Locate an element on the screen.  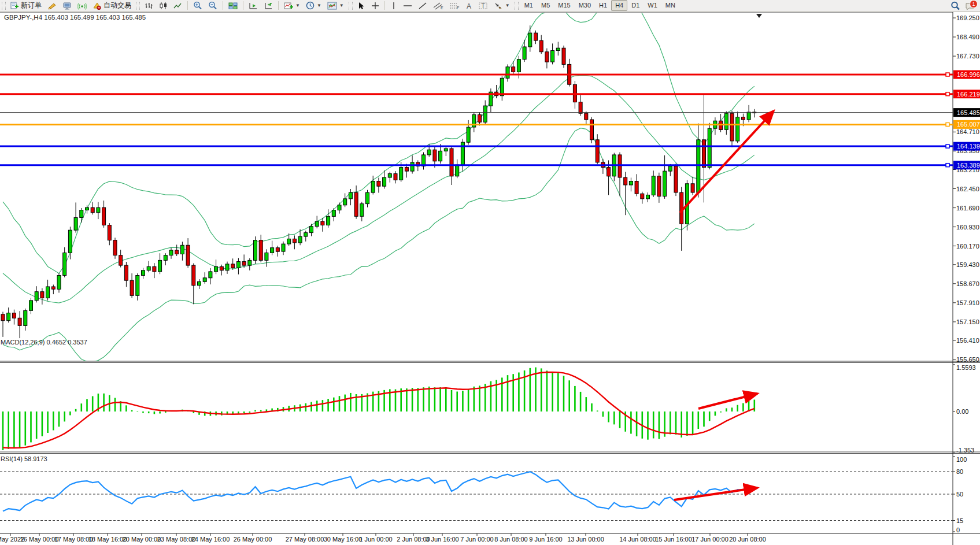
timeframe-button-M15: M15 is located at coordinates (564, 6).